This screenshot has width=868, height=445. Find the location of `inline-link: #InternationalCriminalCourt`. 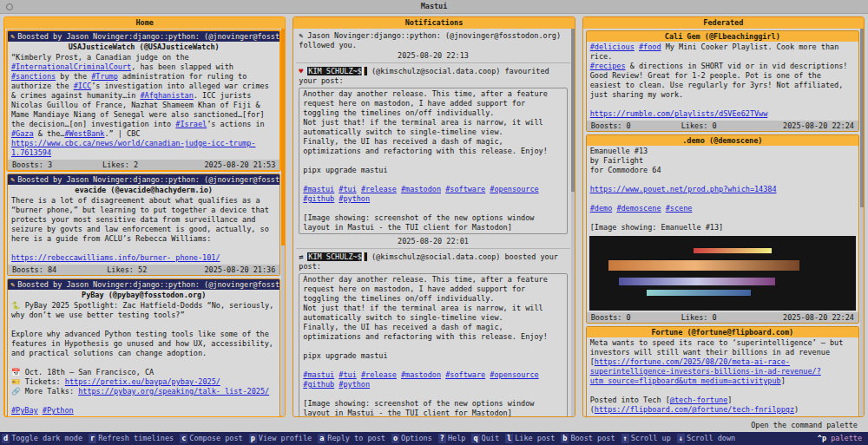

inline-link: #InternationalCriminalCourt is located at coordinates (71, 67).